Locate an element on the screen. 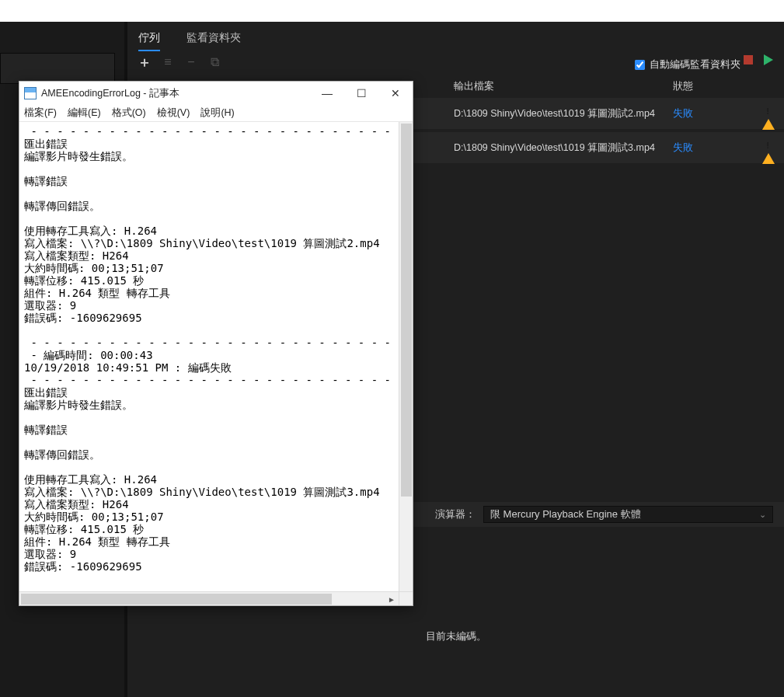 Image resolution: width=784 pixels, height=697 pixels. close-button: ✕ is located at coordinates (395, 93).